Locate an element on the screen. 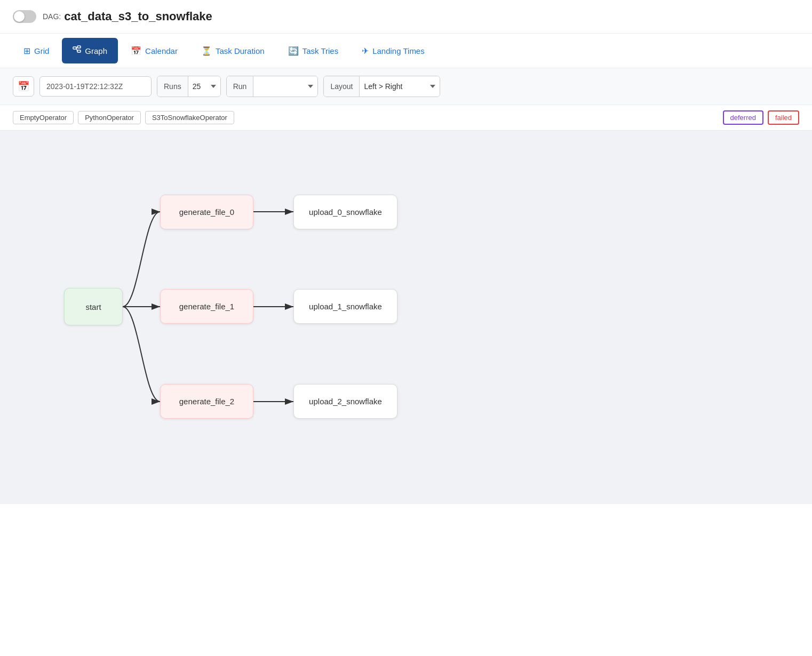 The height and width of the screenshot is (656, 812). plane-icon: ✈ is located at coordinates (365, 51).